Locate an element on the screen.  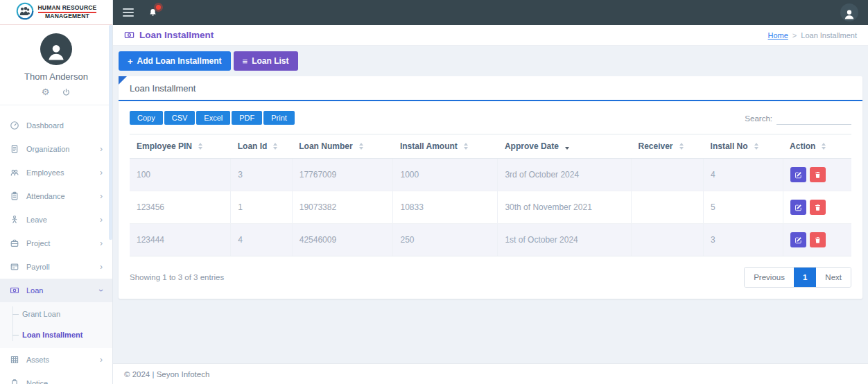
breadcrumb-home-link: Home is located at coordinates (778, 35).